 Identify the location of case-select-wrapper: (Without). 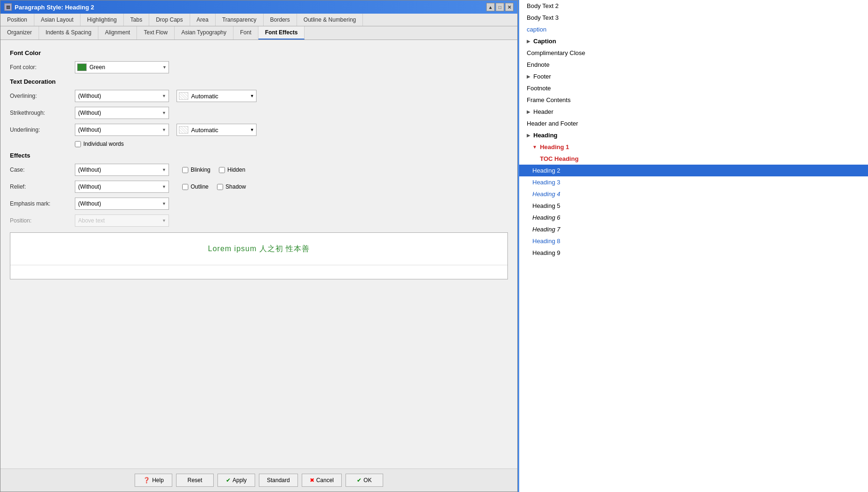
(122, 170).